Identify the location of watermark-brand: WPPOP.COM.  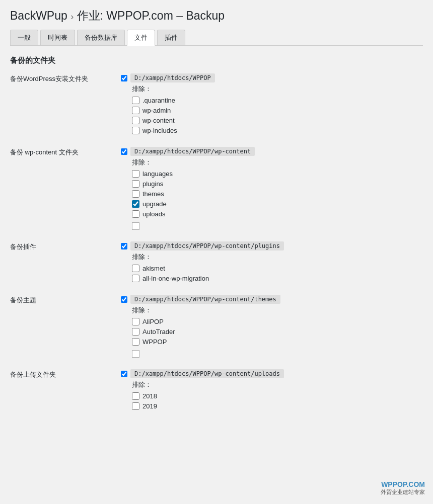
(403, 484).